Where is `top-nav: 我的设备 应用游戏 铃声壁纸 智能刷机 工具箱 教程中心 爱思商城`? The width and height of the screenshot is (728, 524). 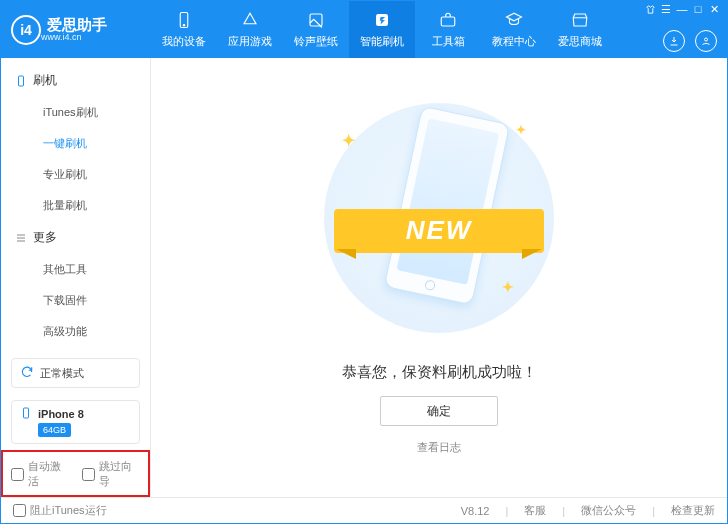 top-nav: 我的设备 应用游戏 铃声壁纸 智能刷机 工具箱 教程中心 爱思商城 is located at coordinates (382, 30).